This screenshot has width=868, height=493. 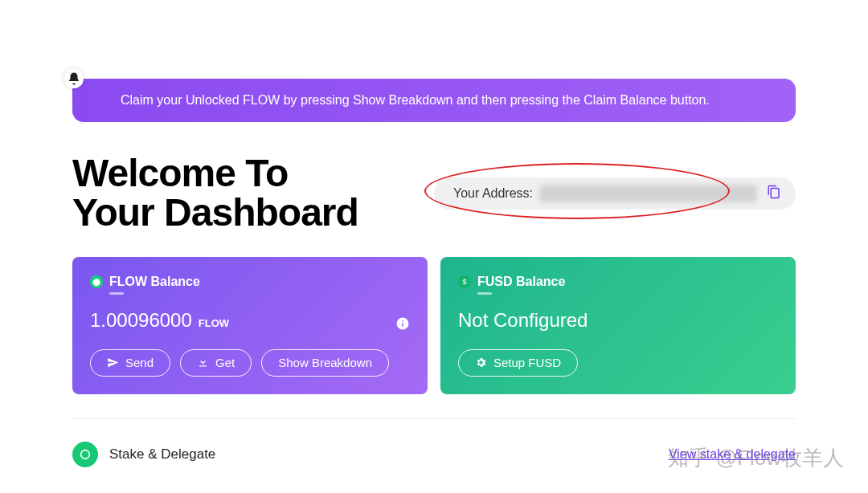 I want to click on view-stake-link: View stake & delegate, so click(x=732, y=454).